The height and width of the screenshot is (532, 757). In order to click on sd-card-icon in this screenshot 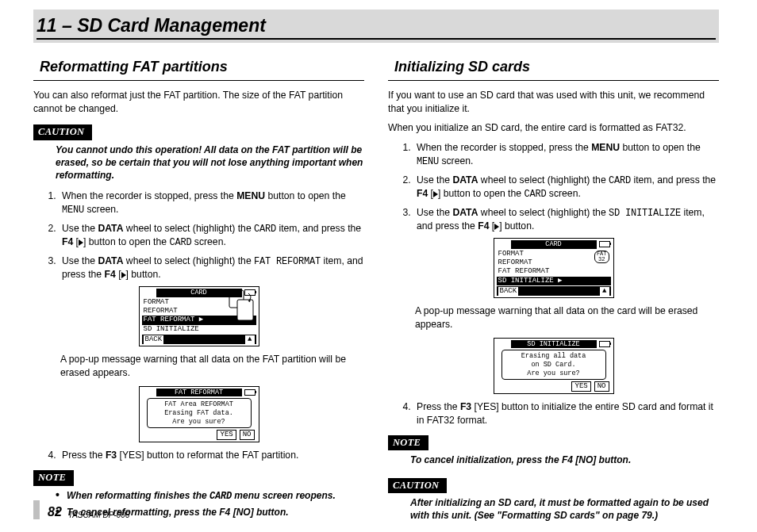, I will do `click(242, 306)`.